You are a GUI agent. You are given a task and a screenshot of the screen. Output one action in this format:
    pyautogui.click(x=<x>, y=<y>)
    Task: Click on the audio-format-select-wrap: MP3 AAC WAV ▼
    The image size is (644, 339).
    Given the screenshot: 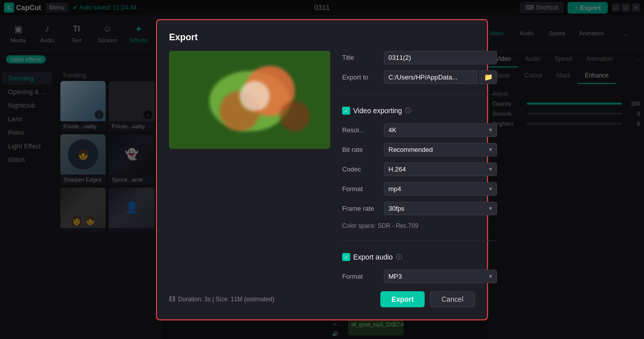 What is the action you would take?
    pyautogui.click(x=441, y=277)
    